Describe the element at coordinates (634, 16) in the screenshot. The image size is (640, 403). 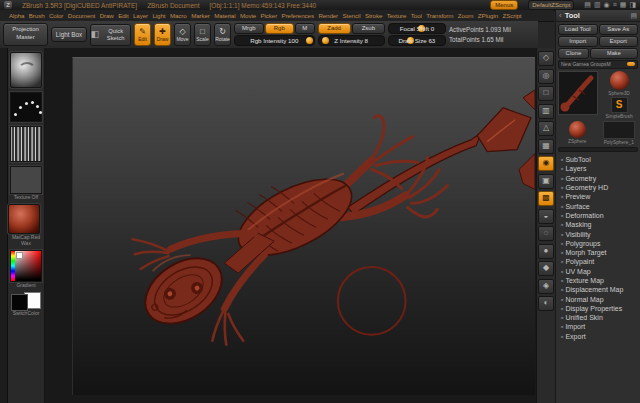
I see `panel-menu-icon: ▤` at that location.